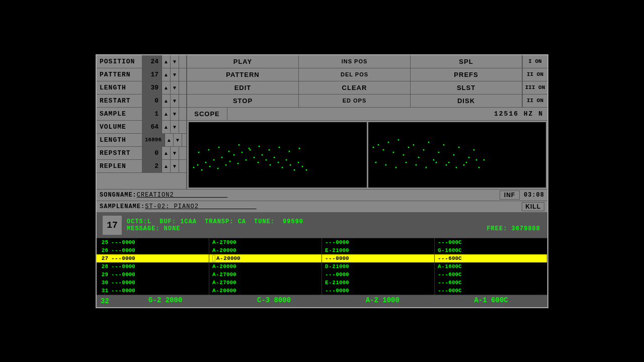 The width and height of the screenshot is (644, 362). Describe the element at coordinates (266, 266) in the screenshot. I see `track-col-1: A-2 7000A-2 0000A-2 0000A-2 0000A-2 7000…` at that location.